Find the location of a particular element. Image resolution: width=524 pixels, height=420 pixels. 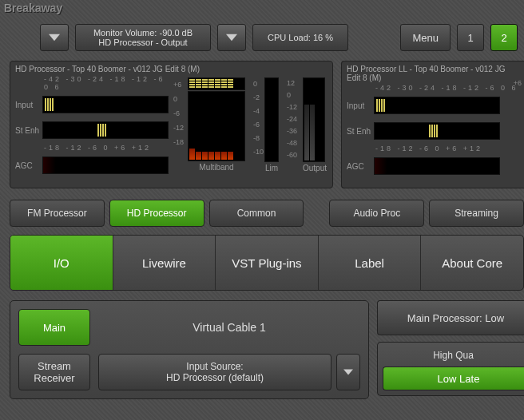

tab-audio-proc: Audio Proc is located at coordinates (377, 213).